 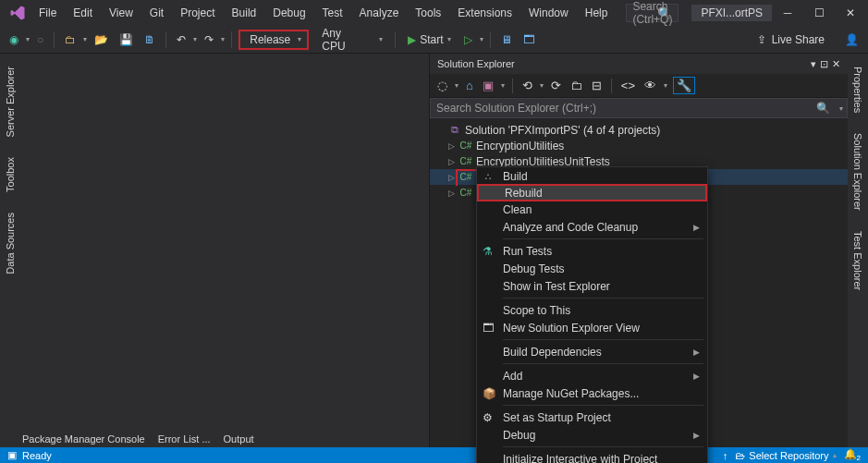 What do you see at coordinates (209, 40) in the screenshot?
I see `redo-button: ↷` at bounding box center [209, 40].